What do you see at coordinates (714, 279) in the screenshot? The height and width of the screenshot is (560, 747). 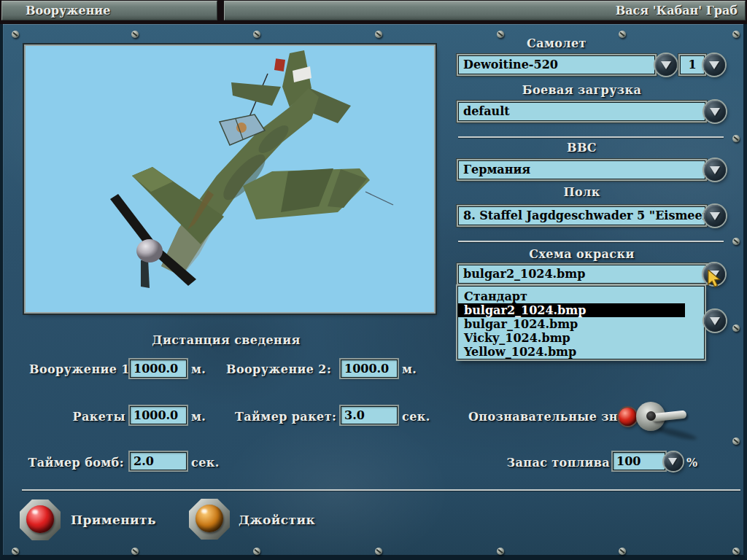 I see `mouse-cursor-icon` at bounding box center [714, 279].